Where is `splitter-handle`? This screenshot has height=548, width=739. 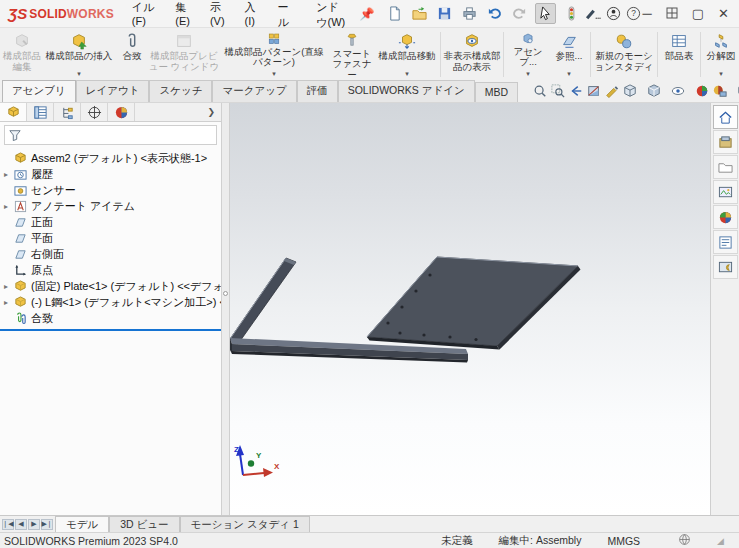 splitter-handle is located at coordinates (226, 294).